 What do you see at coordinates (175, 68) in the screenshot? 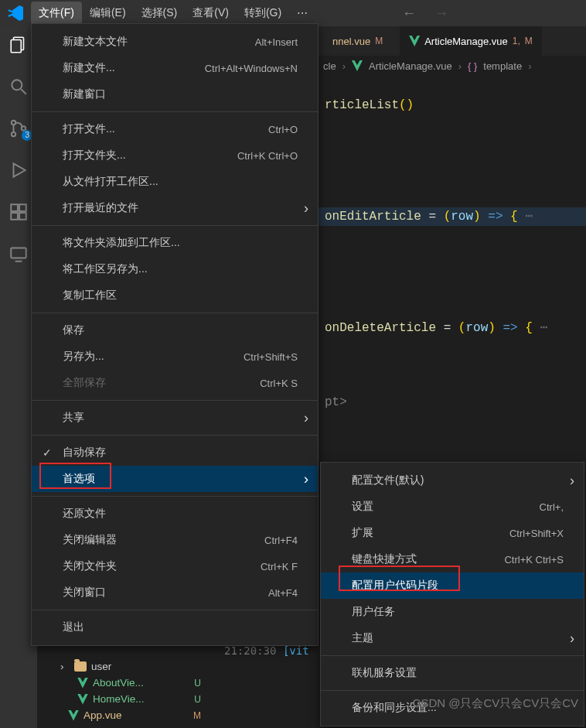
I see `menu-new-file: 新建文件...Ctrl+Alt+Windows+N` at bounding box center [175, 68].